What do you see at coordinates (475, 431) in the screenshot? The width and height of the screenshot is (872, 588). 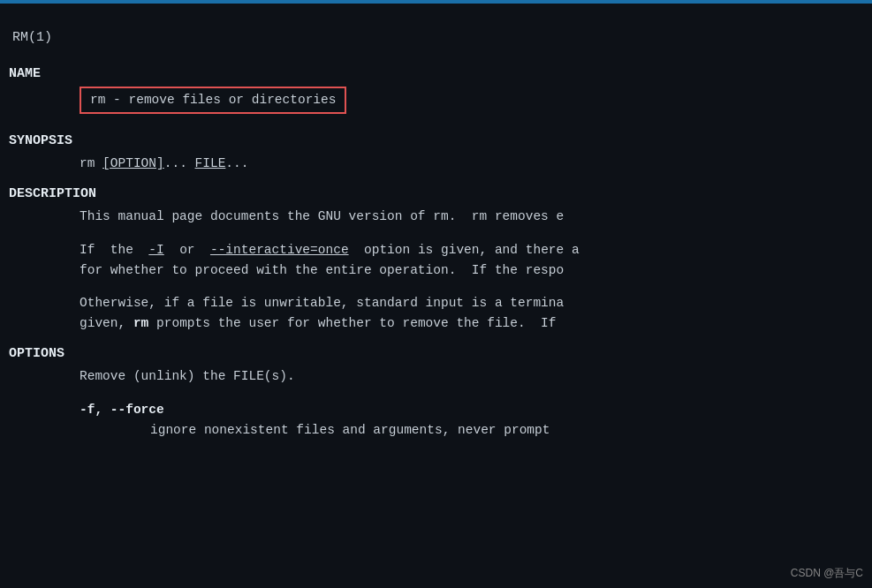 I see `options-flag-desc: ignore nonexistent files and arguments, …` at bounding box center [475, 431].